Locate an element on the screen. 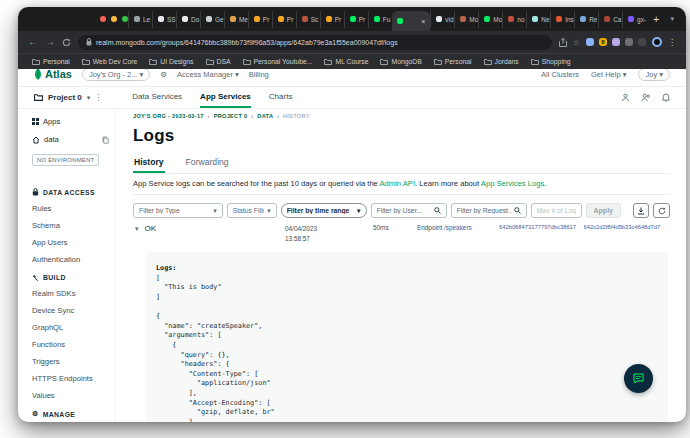 The height and width of the screenshot is (438, 690). breadcrumb-app: DATA is located at coordinates (265, 116).